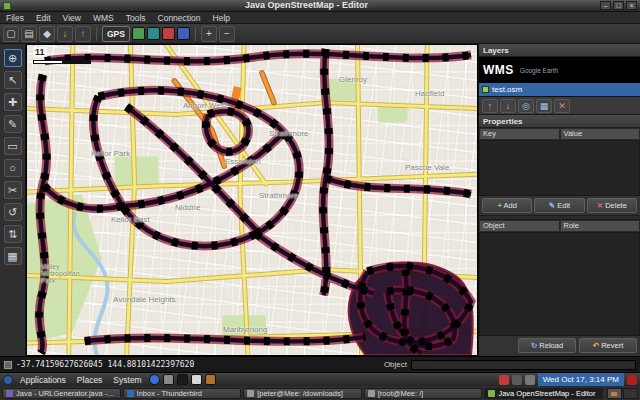 The height and width of the screenshot is (400, 640). What do you see at coordinates (608, 346) in the screenshot?
I see `revert-button: ↶ Revert` at bounding box center [608, 346].